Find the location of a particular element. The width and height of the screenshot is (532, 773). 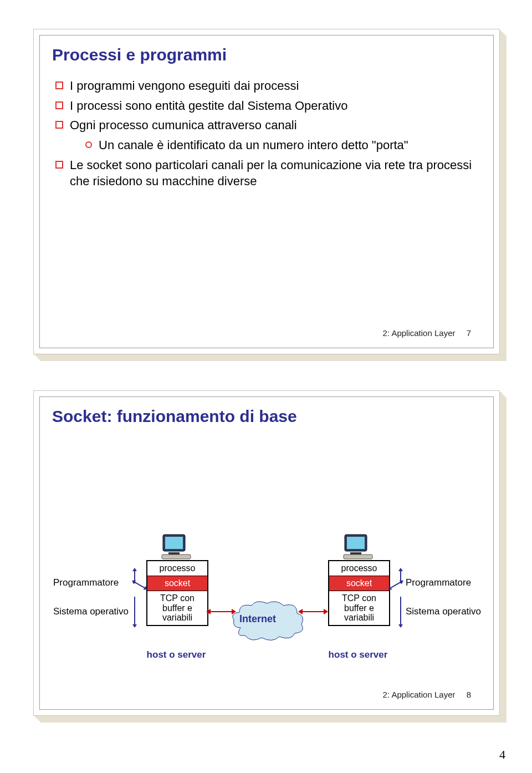

host-label-left: host o server is located at coordinates (176, 655).